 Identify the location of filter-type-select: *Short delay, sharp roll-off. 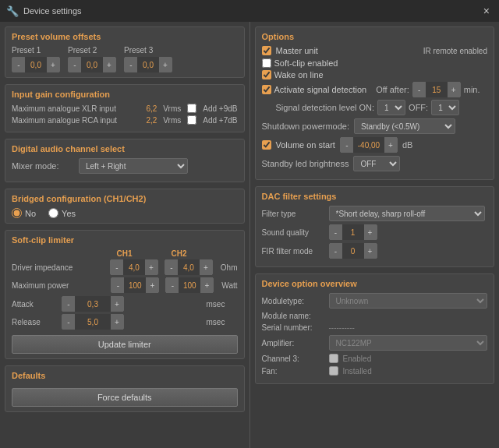
(407, 213).